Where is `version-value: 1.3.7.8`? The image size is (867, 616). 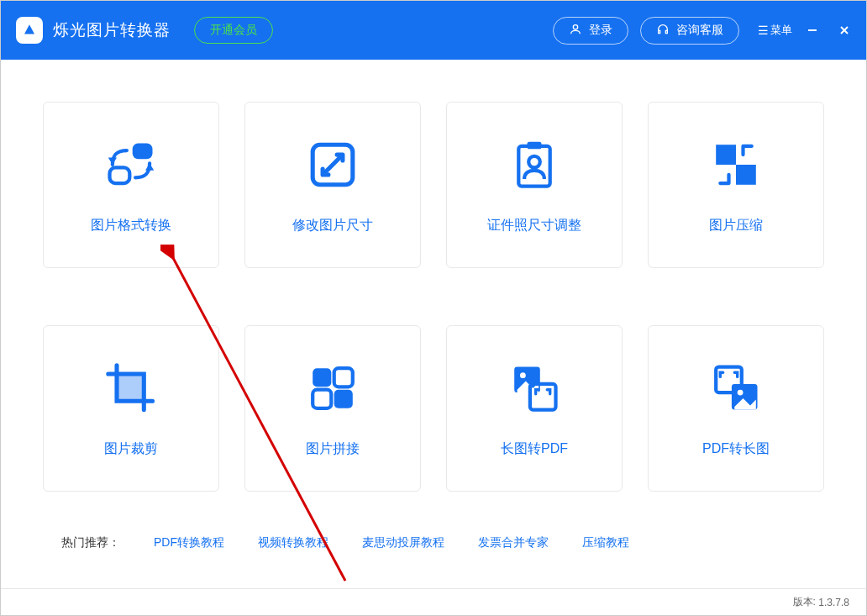
version-value: 1.3.7.8 is located at coordinates (833, 603).